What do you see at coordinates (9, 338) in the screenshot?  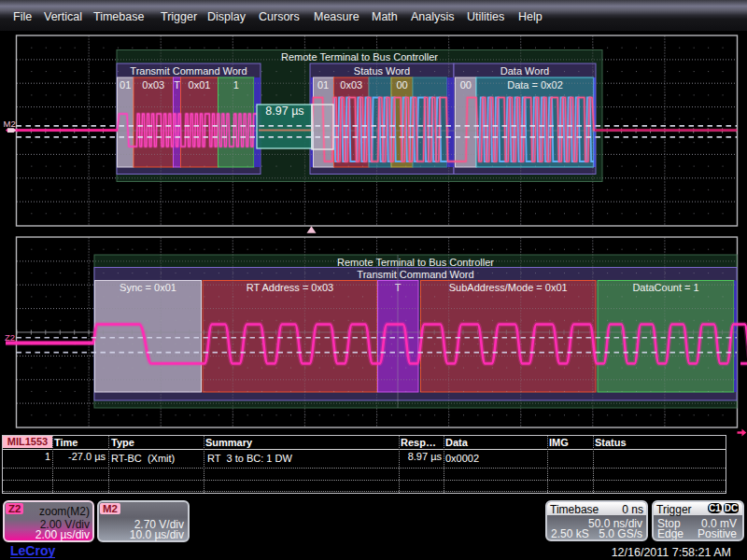 I see `svg-text: Z2` at bounding box center [9, 338].